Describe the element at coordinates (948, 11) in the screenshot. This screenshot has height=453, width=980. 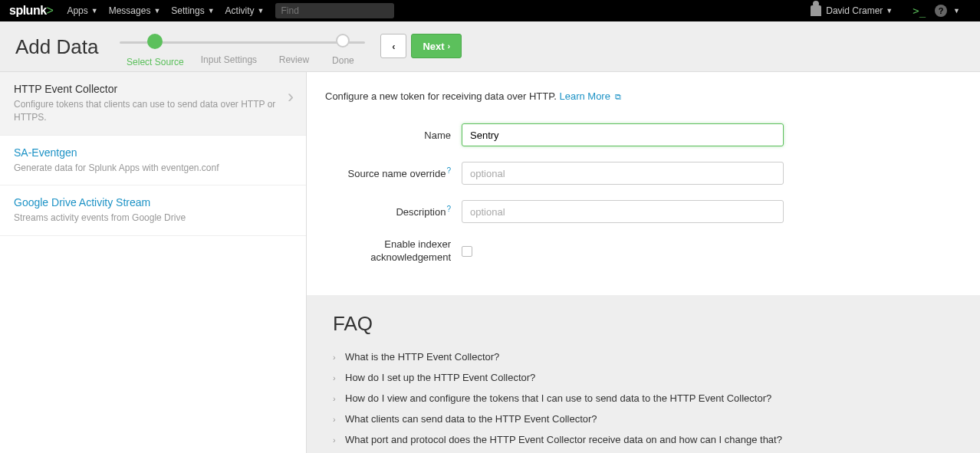
I see `nav-help-menu: ?▼` at that location.